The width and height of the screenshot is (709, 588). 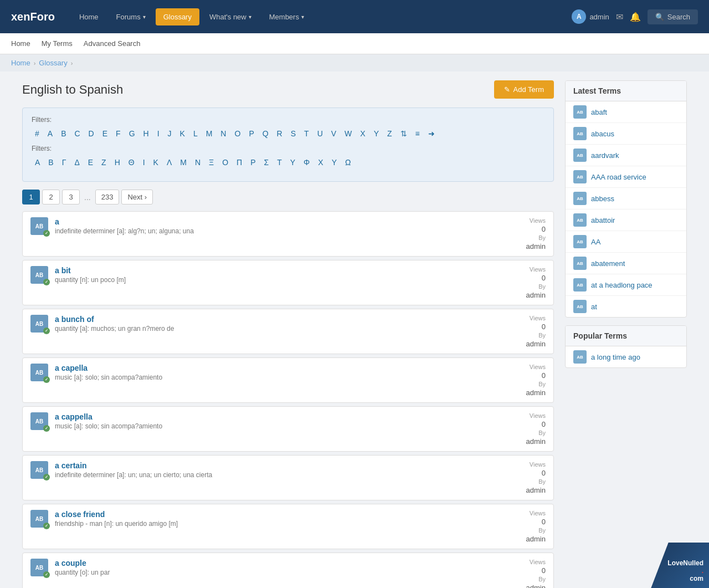 What do you see at coordinates (51, 162) in the screenshot?
I see `greek-letter-Β: Β` at bounding box center [51, 162].